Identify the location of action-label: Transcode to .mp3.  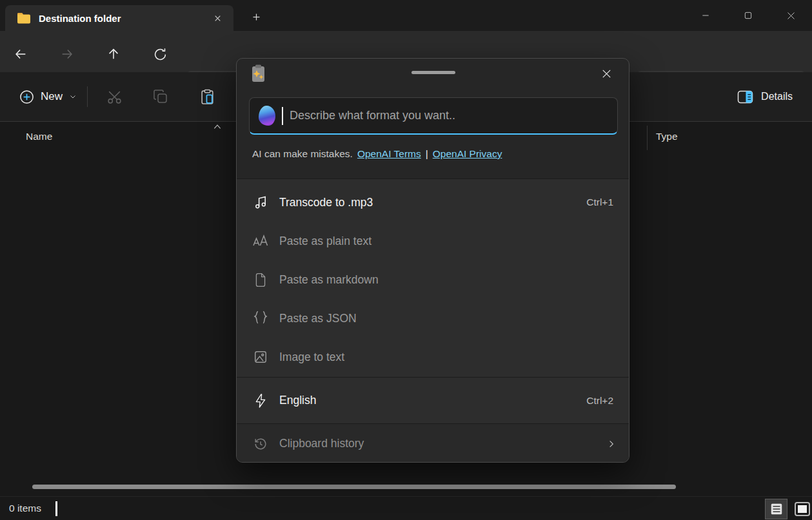
(428, 202).